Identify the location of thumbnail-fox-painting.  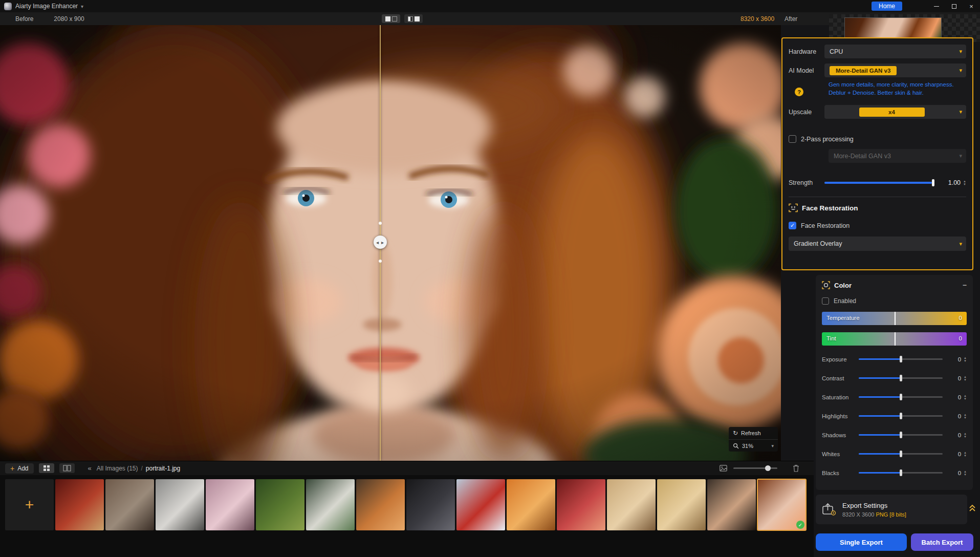
(531, 505).